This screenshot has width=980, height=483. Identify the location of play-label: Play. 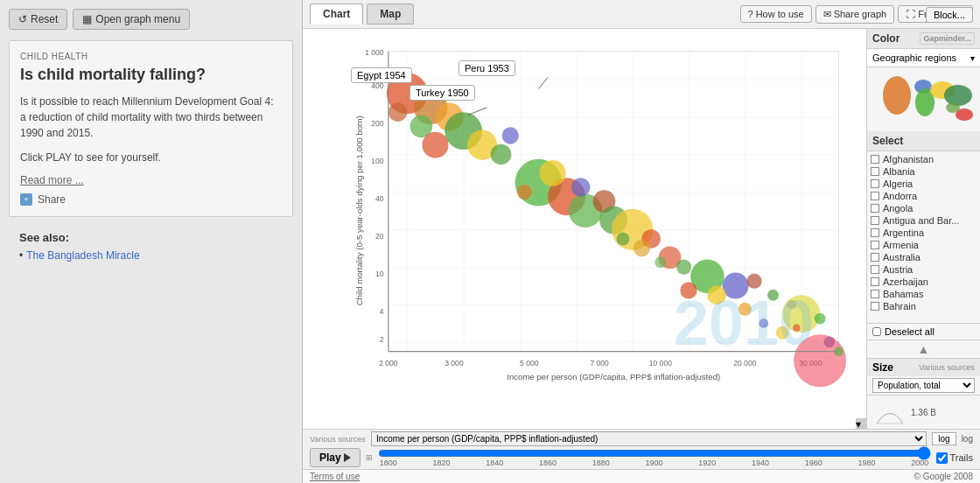
(331, 458).